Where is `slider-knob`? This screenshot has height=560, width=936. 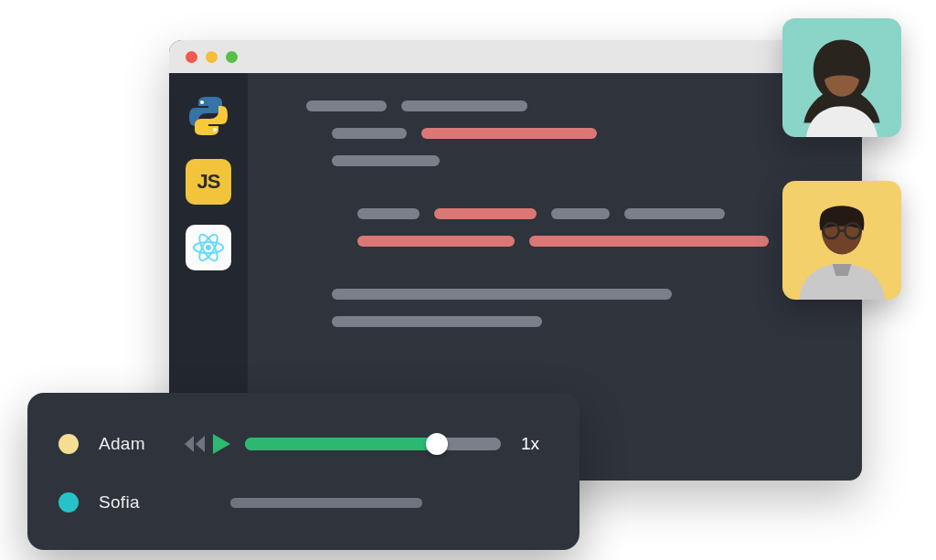
slider-knob is located at coordinates (437, 444).